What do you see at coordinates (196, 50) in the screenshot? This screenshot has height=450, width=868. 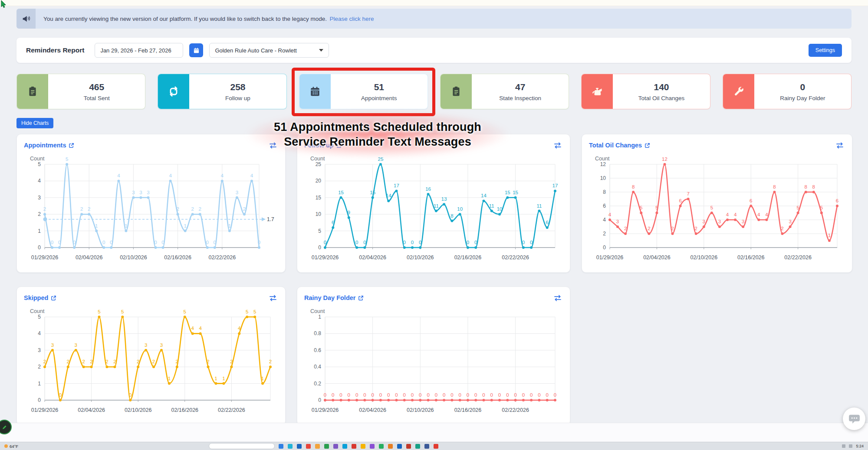 I see `calendar-button` at bounding box center [196, 50].